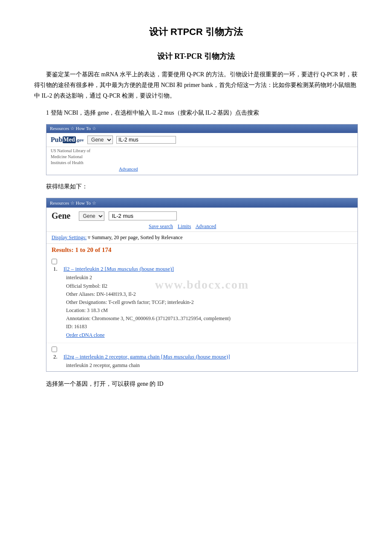 This screenshot has height=555, width=392. I want to click on advanced-link: Advanced, so click(206, 226).